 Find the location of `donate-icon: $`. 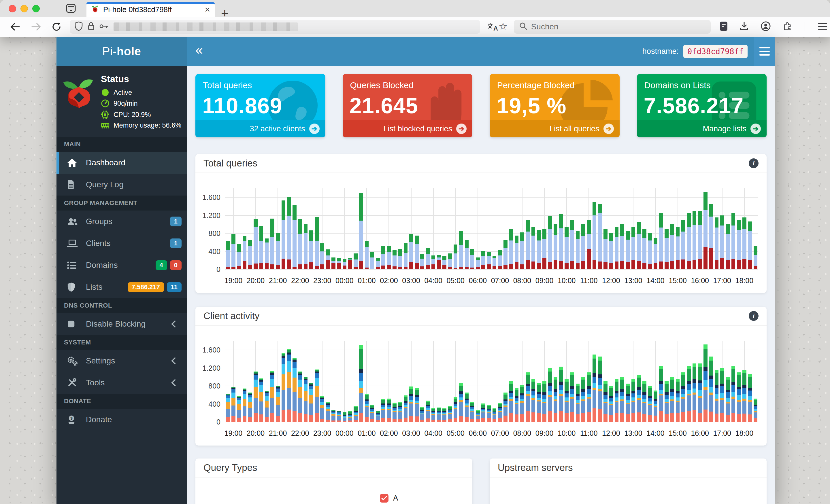

donate-icon: $ is located at coordinates (73, 419).